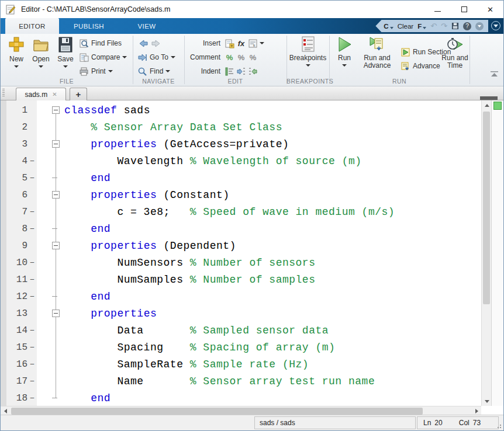 This screenshot has height=431, width=504. What do you see at coordinates (103, 57) in the screenshot?
I see `compare-button: Compare` at bounding box center [103, 57].